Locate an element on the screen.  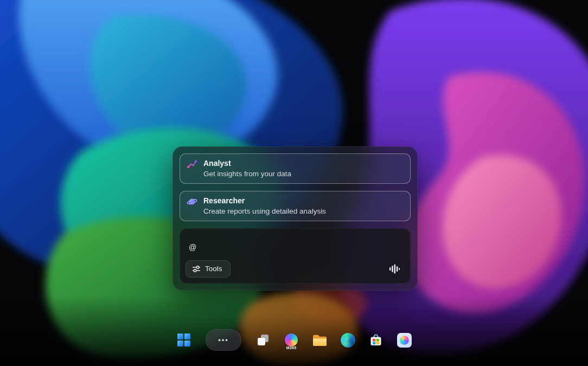
copilot-app-button is located at coordinates (404, 340).